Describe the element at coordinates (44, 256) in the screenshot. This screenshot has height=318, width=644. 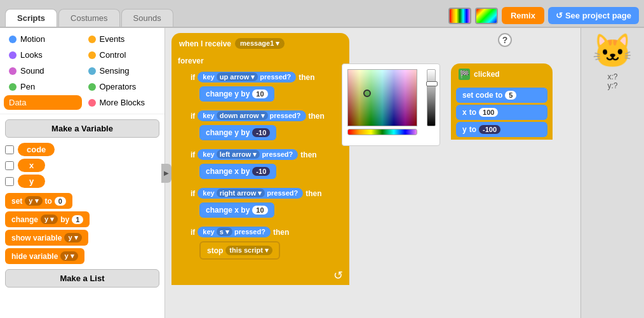
I see `hide-variable-block: hide variable y ▾` at that location.